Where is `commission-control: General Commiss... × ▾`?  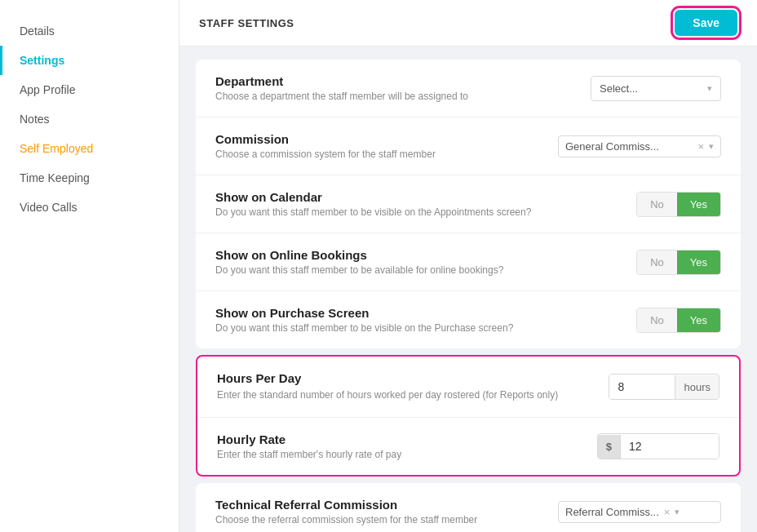 commission-control: General Commiss... × ▾ is located at coordinates (640, 147).